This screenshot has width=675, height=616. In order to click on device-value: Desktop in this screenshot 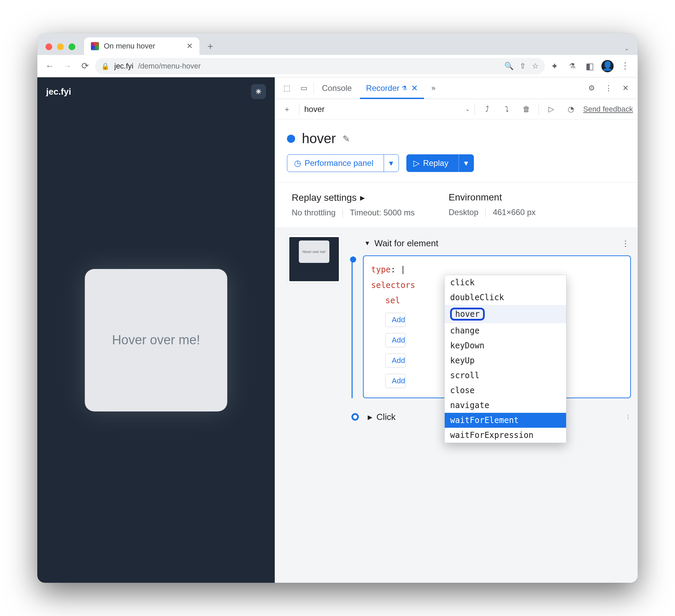, I will do `click(464, 212)`.